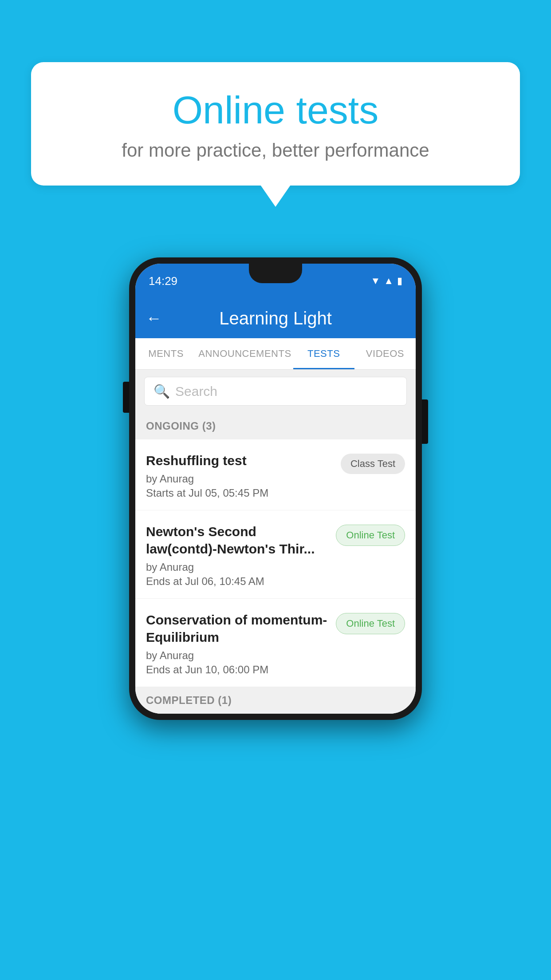  Describe the element at coordinates (240, 476) in the screenshot. I see `test-info: Reshuffling test by Anurag Starts at Jul…` at that location.